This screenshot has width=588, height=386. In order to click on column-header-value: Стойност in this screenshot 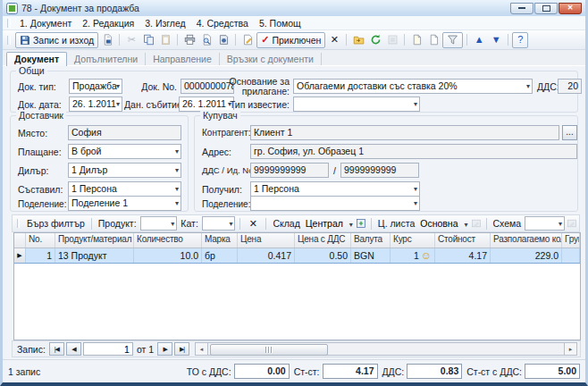, I will do `click(463, 240)`.